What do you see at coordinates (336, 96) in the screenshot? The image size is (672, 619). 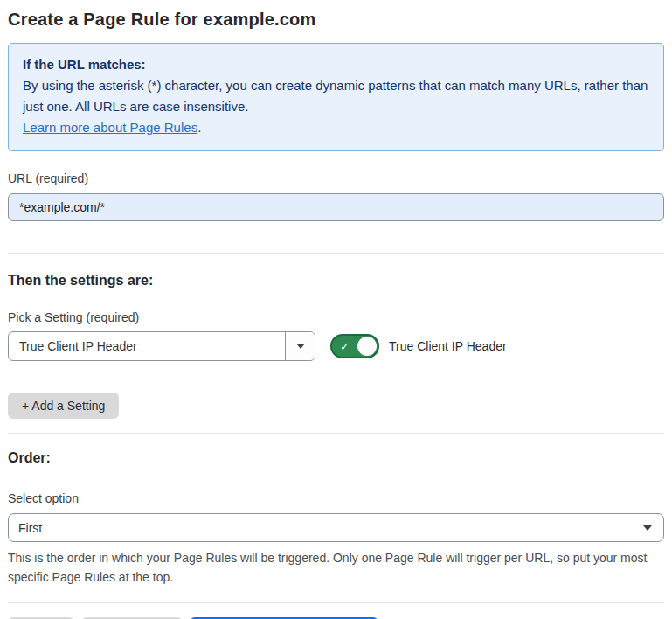 I see `callout-body: By using the asterisk (*) character, you…` at bounding box center [336, 96].